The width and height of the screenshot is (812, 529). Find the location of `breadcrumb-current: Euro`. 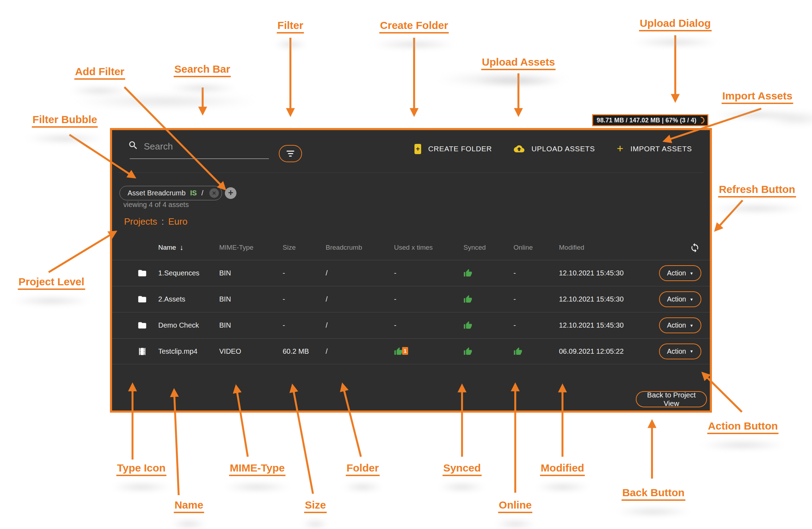

breadcrumb-current: Euro is located at coordinates (178, 221).